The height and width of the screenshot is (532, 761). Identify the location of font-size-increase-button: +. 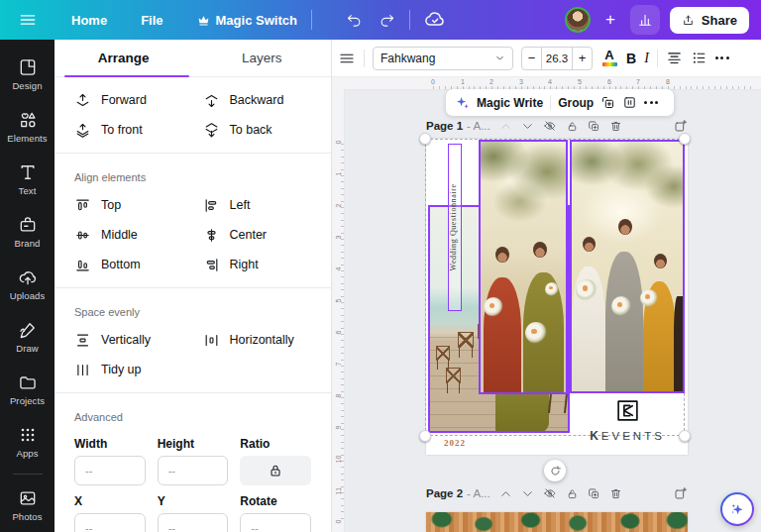
(583, 58).